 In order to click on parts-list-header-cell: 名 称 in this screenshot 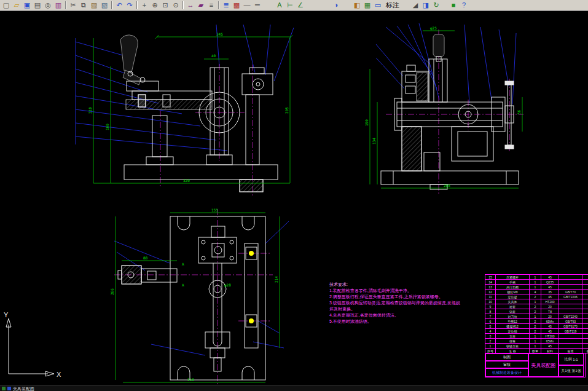, I will do `click(512, 351)`.